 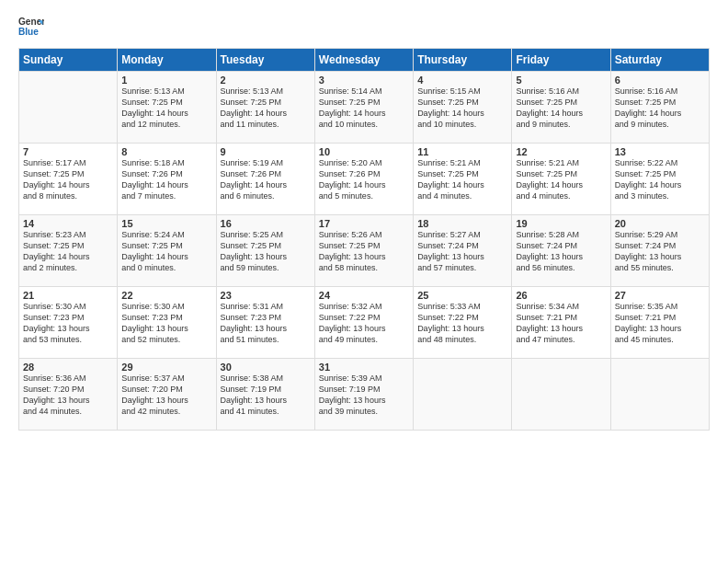 I want to click on calendar-cell: 22Sunrise: 5:30 AM Sunset: 7:23 PM Dayli…, so click(x=167, y=323).